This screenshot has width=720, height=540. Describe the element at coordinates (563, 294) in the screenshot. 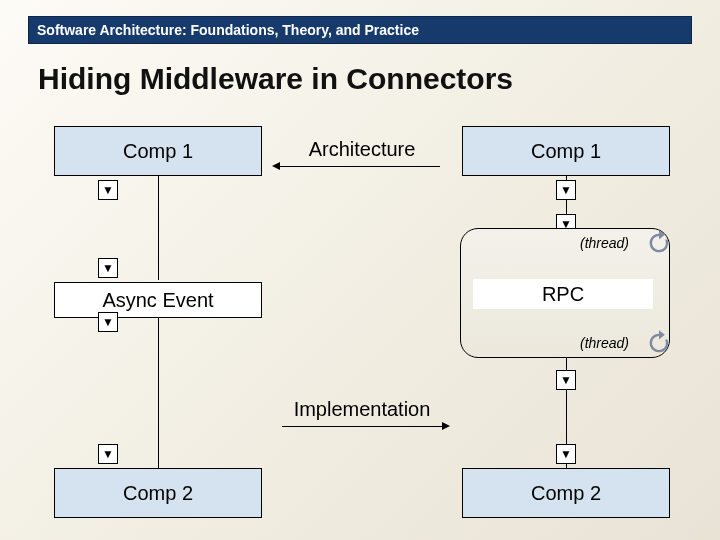

I see `right-rpc-label: RPC` at that location.